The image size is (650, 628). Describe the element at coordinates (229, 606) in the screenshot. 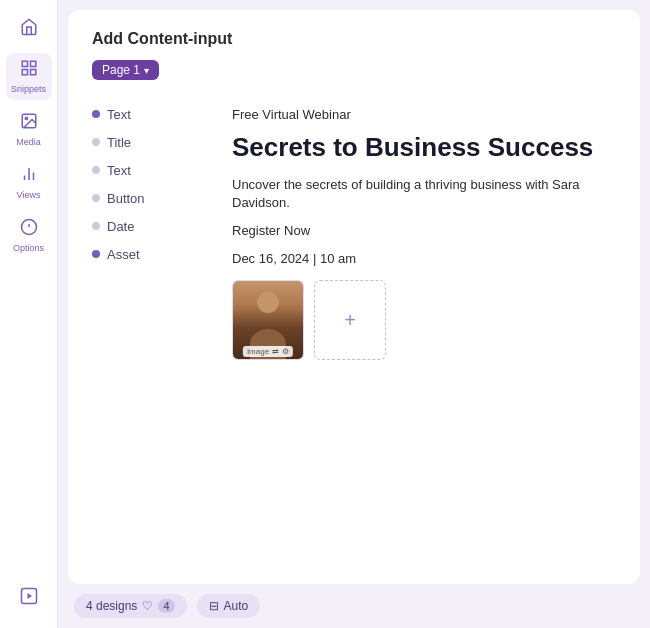

I see `auto-button: ⊟ Auto` at that location.